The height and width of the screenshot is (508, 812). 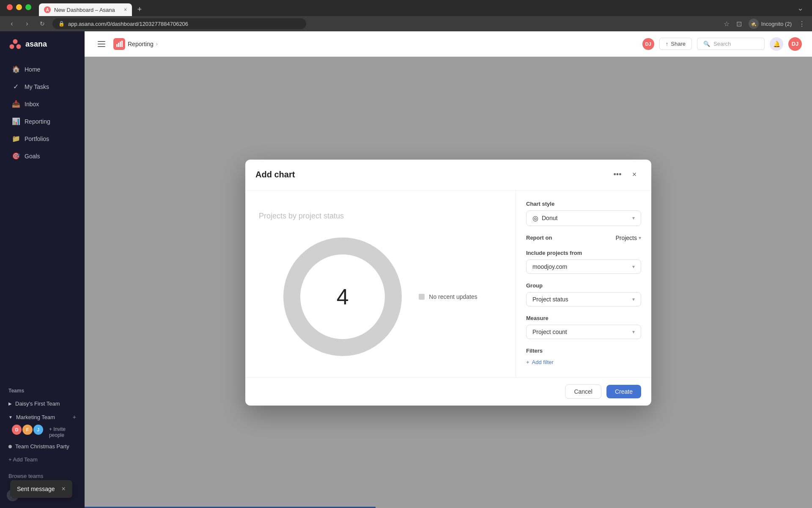 I want to click on forward-button: ›, so click(x=27, y=24).